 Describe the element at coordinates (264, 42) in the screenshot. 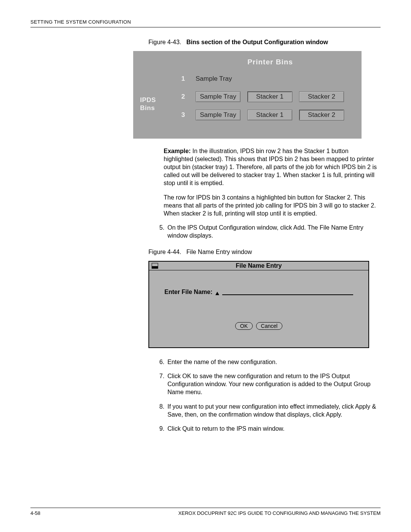

I see `figure-43-caption: Figure 4-43. Bins section of the Output …` at that location.